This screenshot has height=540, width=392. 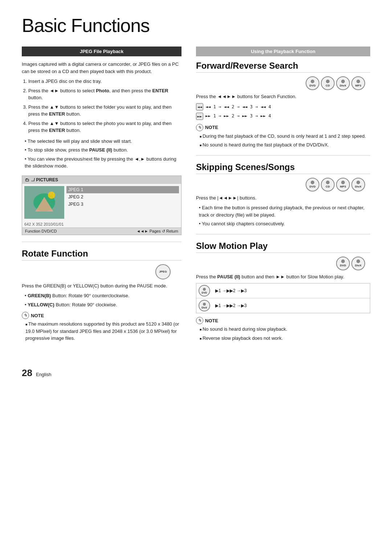 I want to click on skip-mp3-btn: MP3, so click(x=343, y=185).